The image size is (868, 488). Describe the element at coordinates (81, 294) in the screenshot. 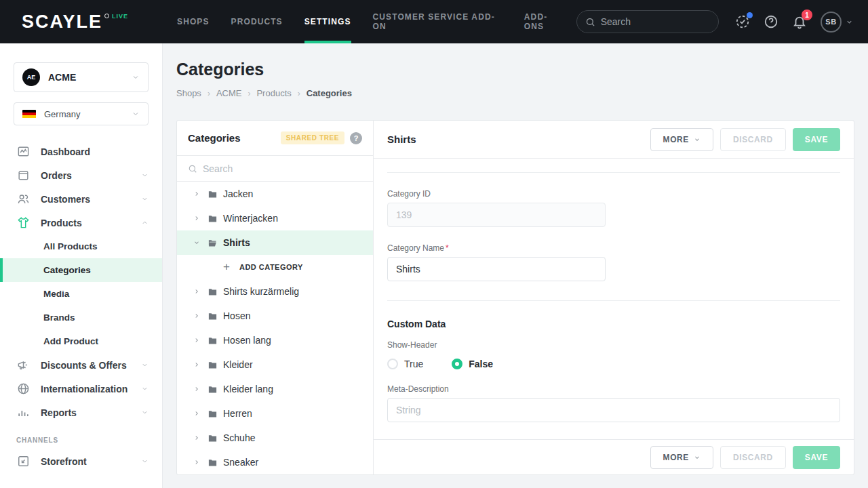

I see `sidebar-item-media: Media` at that location.